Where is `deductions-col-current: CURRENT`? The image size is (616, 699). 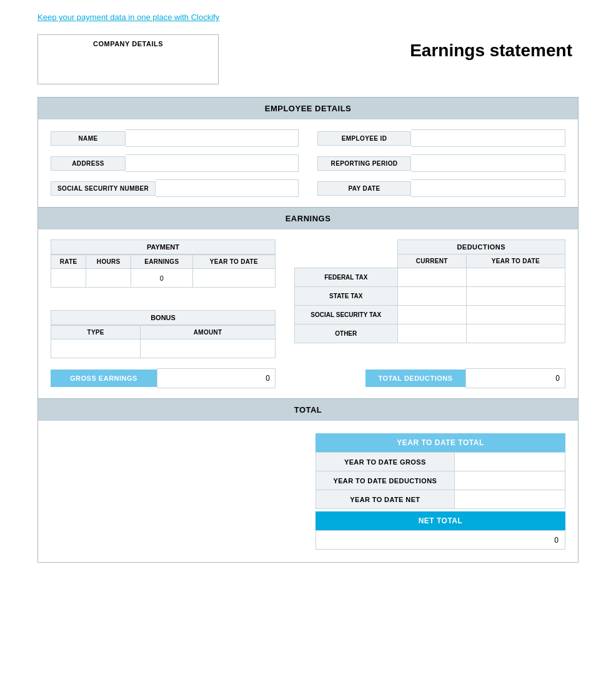 deductions-col-current: CURRENT is located at coordinates (432, 261).